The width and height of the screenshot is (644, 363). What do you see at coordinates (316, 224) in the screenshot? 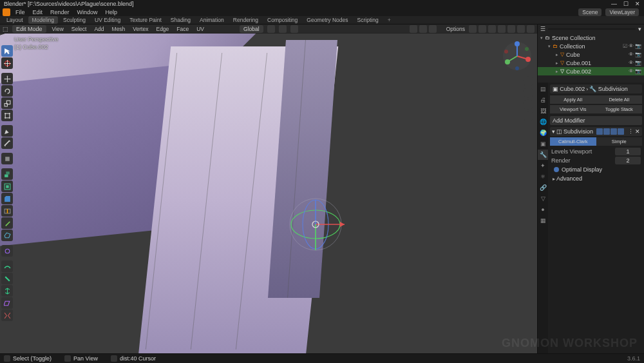
I see `transform-gizmo` at bounding box center [316, 224].